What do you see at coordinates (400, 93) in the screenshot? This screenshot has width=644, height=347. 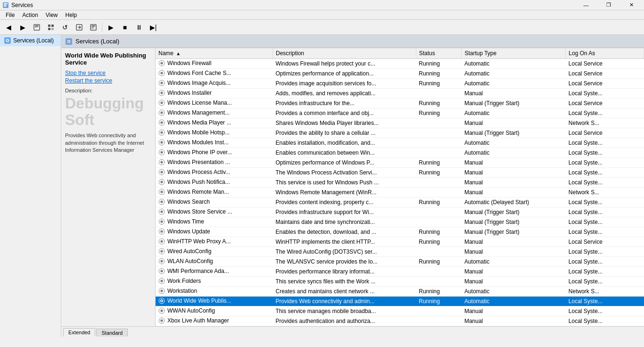 I see `table-row: Windows InstallerAdds, modifies, and rem…` at bounding box center [400, 93].